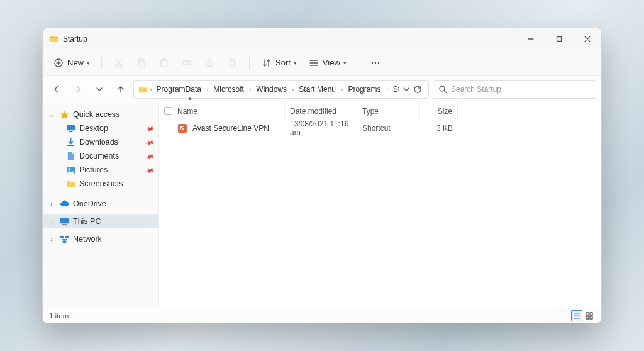 The image size is (644, 351). I want to click on more-icon, so click(375, 63).